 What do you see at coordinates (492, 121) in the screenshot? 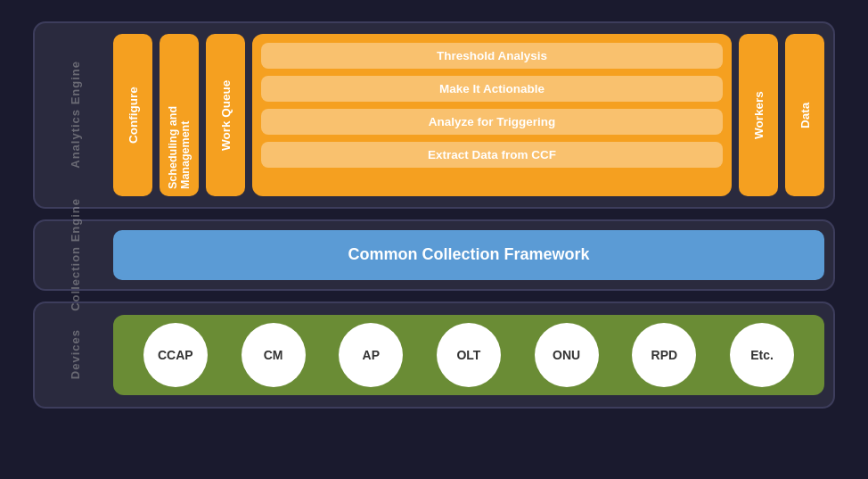
I see `analyze-triggering-row: Analyze for Triggering` at bounding box center [492, 121].